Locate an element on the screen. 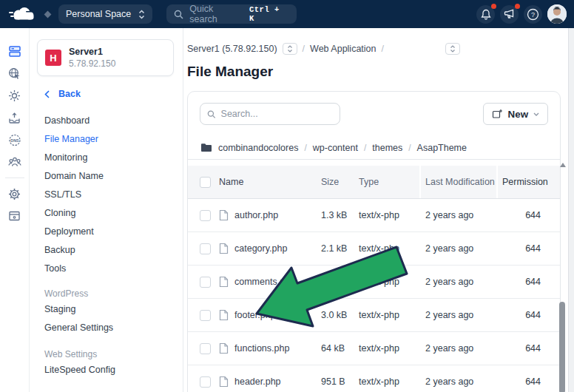 The width and height of the screenshot is (574, 392). user-avatar is located at coordinates (557, 14).